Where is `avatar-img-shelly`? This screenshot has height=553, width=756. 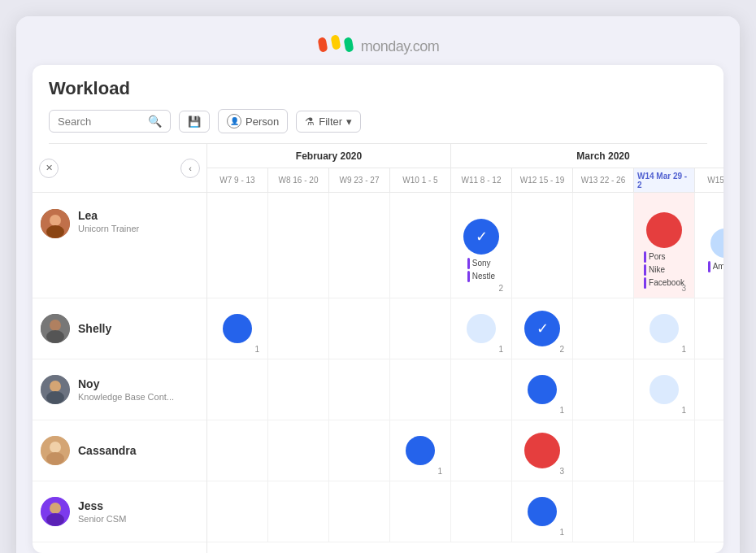 avatar-img-shelly is located at coordinates (55, 329).